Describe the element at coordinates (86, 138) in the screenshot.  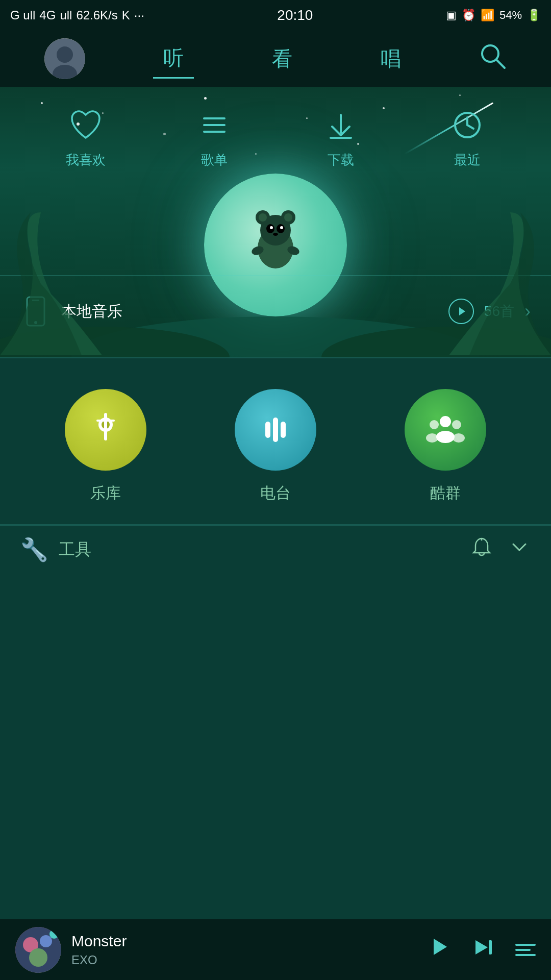
I see `quick-action-favorites: 我喜欢` at that location.